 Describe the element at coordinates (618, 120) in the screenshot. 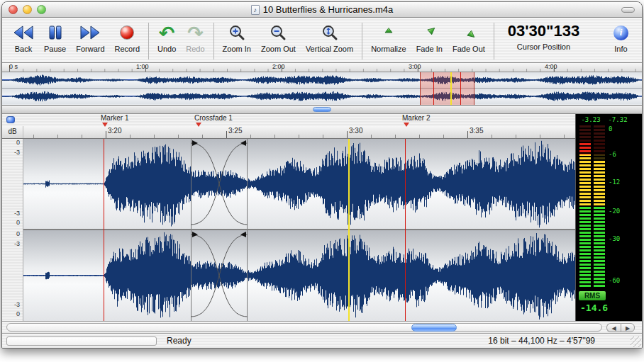

I see `peak-value-right: -7.32` at that location.